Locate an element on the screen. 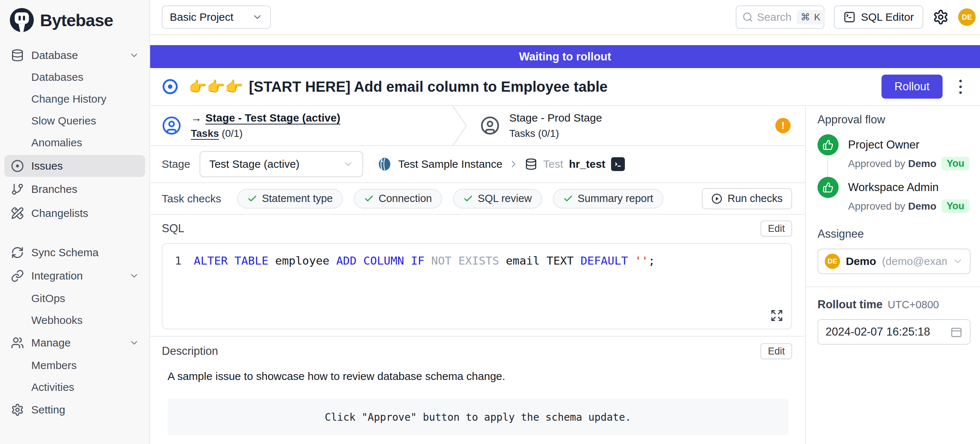 The height and width of the screenshot is (444, 980). sidebar-item-databases: Databases is located at coordinates (75, 77).